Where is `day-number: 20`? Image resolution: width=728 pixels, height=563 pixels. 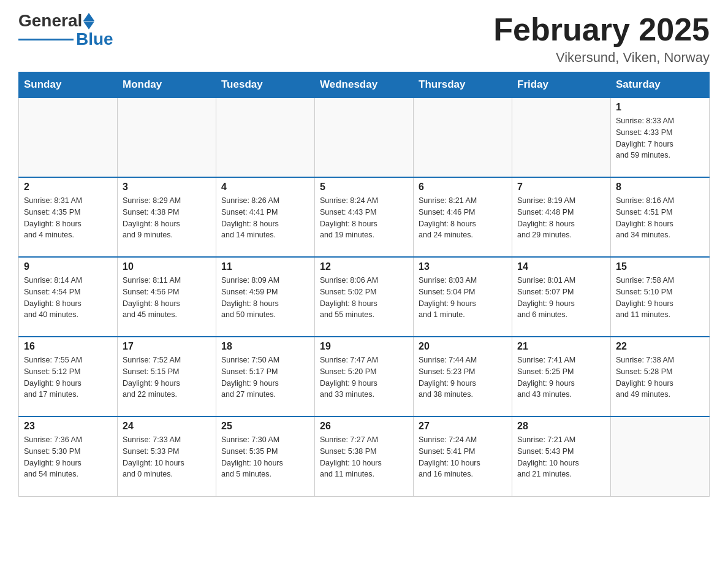
day-number: 20 is located at coordinates (463, 347).